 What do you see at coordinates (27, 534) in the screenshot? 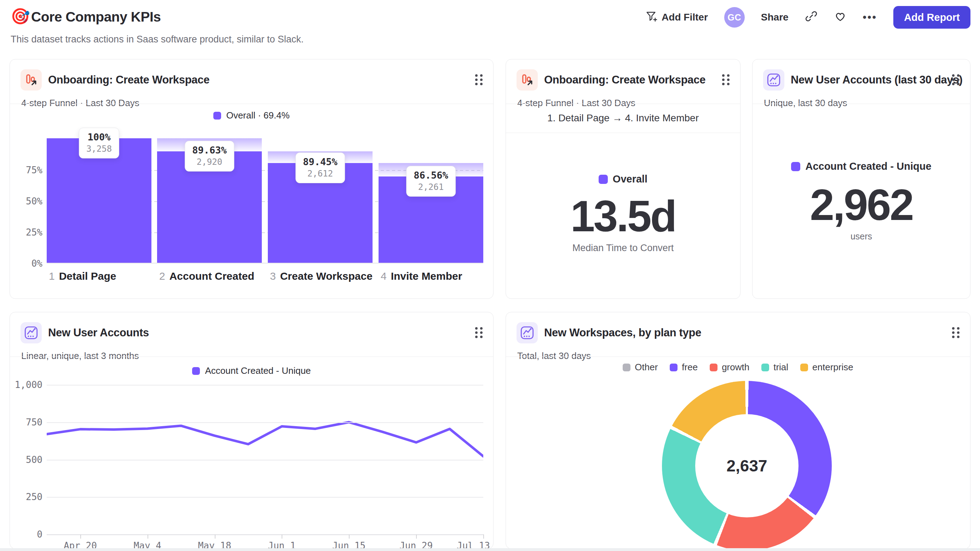
I see `y-tick-0: 0` at bounding box center [27, 534].